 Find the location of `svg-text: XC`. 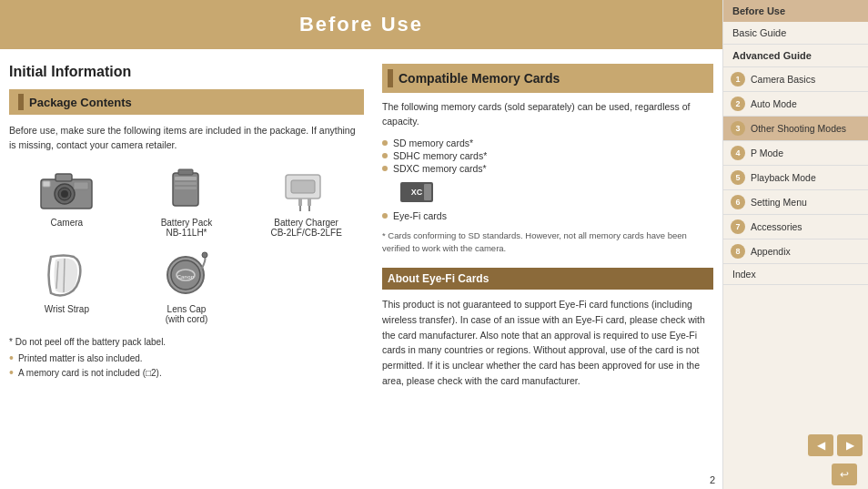

svg-text: XC is located at coordinates (417, 192).